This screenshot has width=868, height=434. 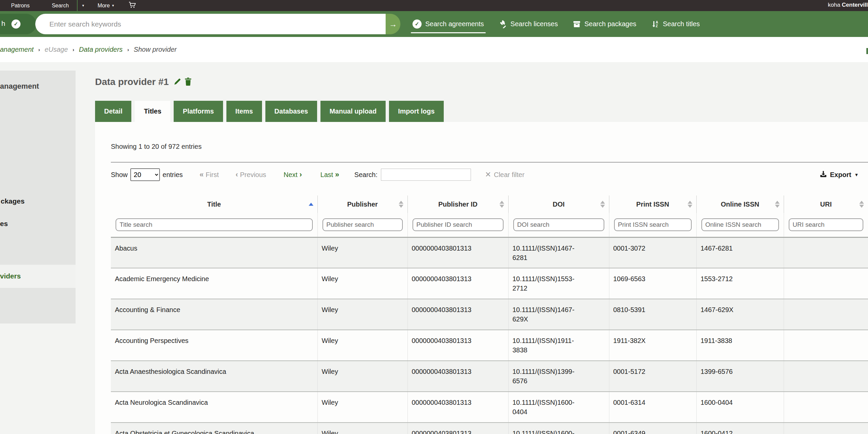 I want to click on pagination-next: Next ›, so click(x=292, y=175).